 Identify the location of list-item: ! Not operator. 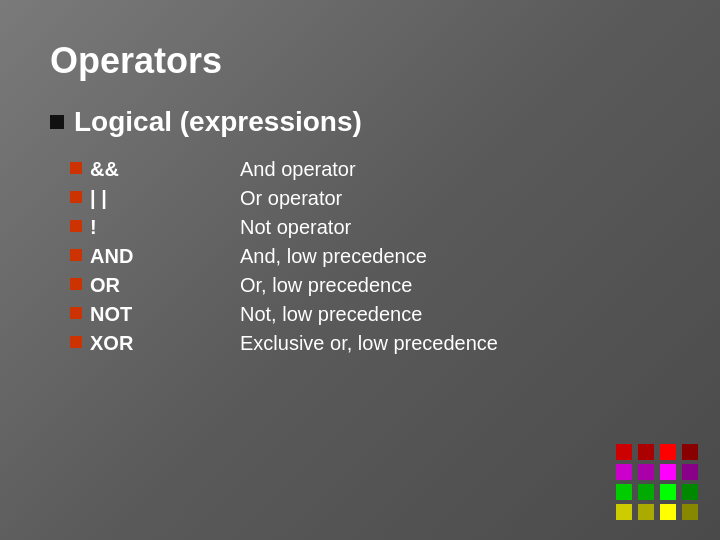
(370, 228).